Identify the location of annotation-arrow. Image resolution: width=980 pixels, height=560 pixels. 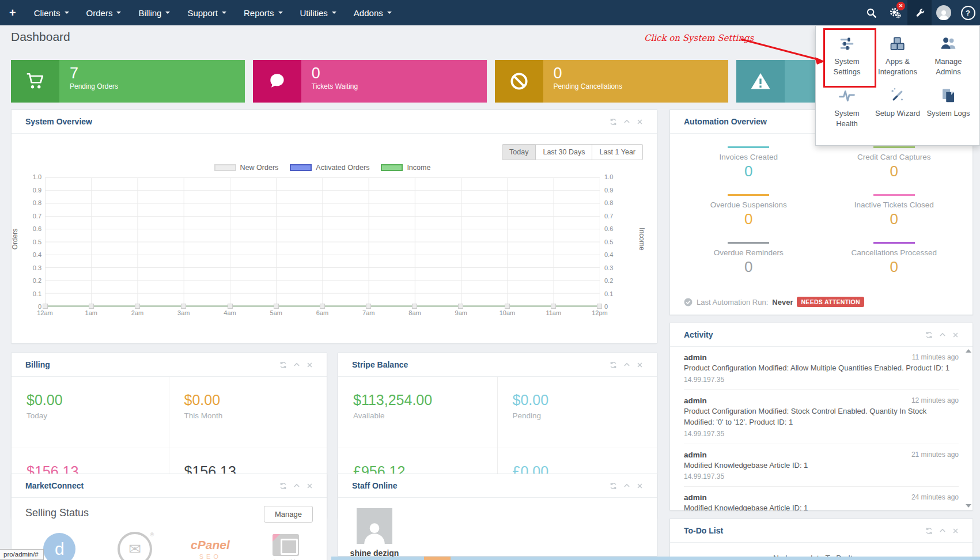
(785, 51).